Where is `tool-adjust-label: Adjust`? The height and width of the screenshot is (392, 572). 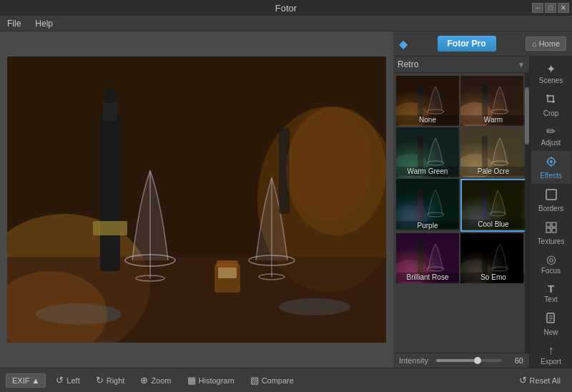
tool-adjust-label: Adjust is located at coordinates (551, 143).